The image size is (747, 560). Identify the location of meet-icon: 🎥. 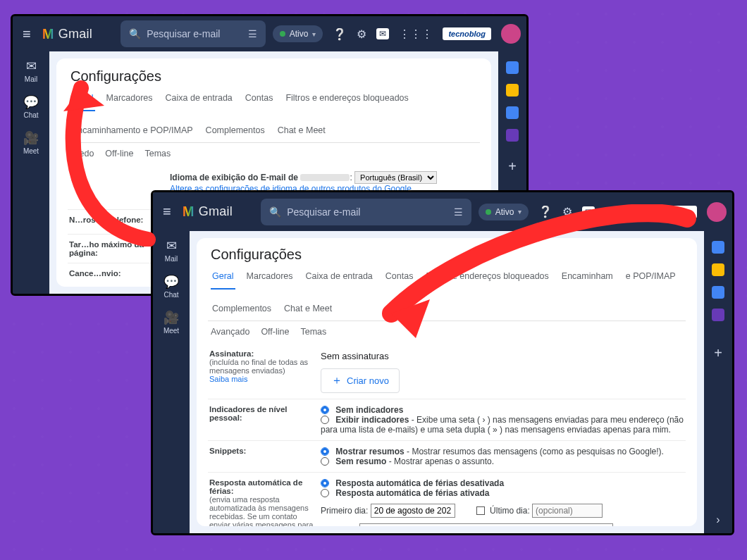
(31, 138).